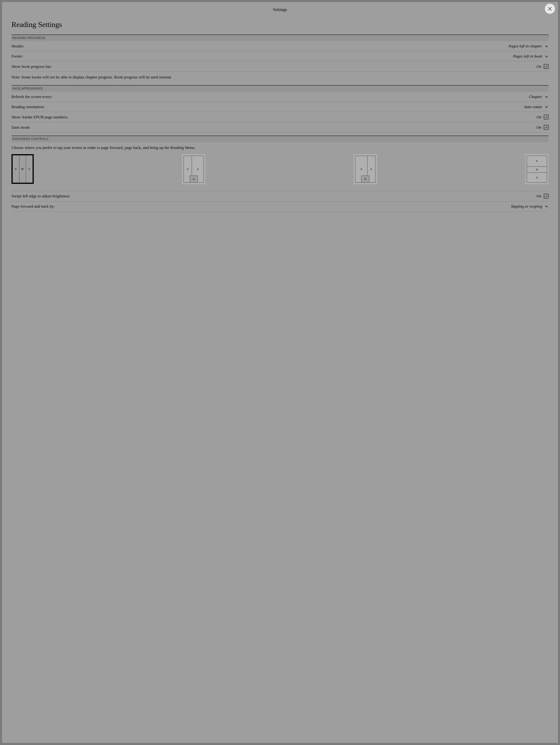 The width and height of the screenshot is (560, 745). Describe the element at coordinates (280, 196) in the screenshot. I see `row-swipe-brightness: Swipe left edge to adjust brightness: On` at that location.